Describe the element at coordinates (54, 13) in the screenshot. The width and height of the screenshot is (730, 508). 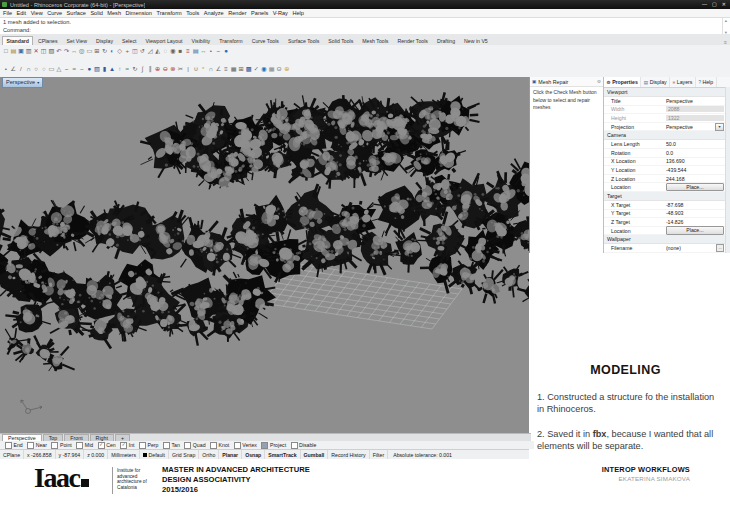
I see `menu-item-curve: Curve` at that location.